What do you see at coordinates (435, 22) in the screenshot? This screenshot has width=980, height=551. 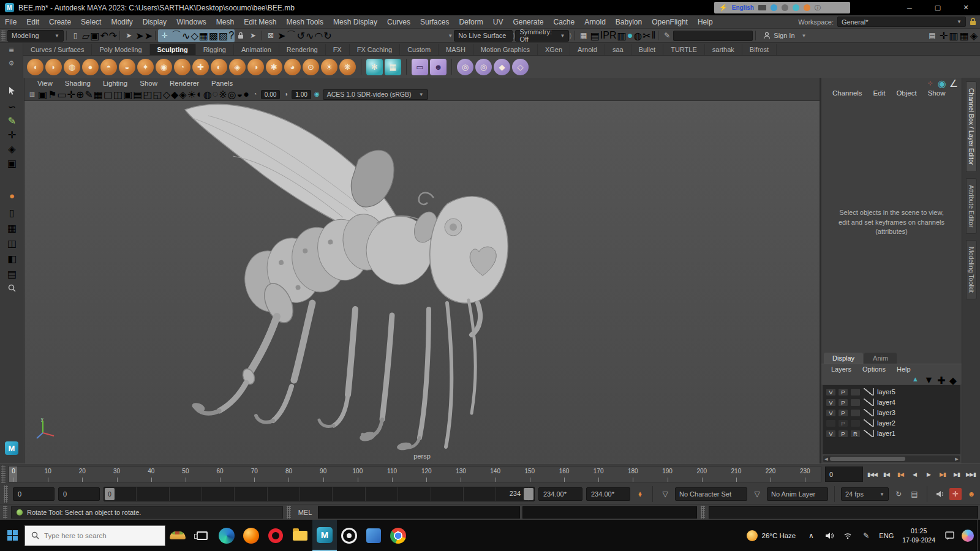 I see `menu-surfaces: Surfaces` at bounding box center [435, 22].